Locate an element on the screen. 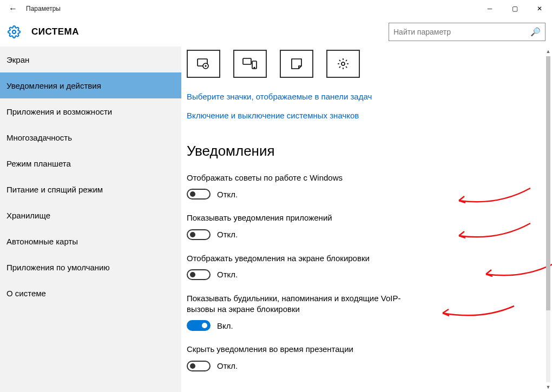  quick-action-settings is located at coordinates (343, 64).